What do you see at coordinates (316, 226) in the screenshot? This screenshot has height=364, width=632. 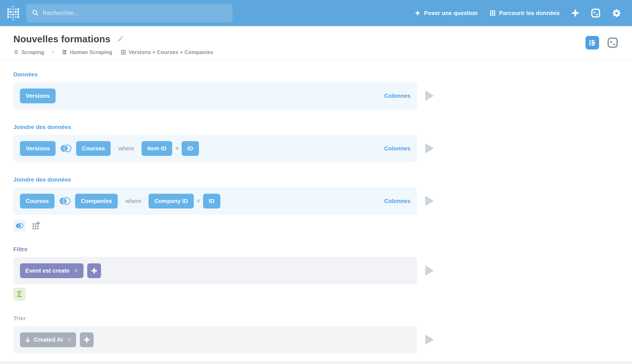 I see `step-action-buttons` at bounding box center [316, 226].